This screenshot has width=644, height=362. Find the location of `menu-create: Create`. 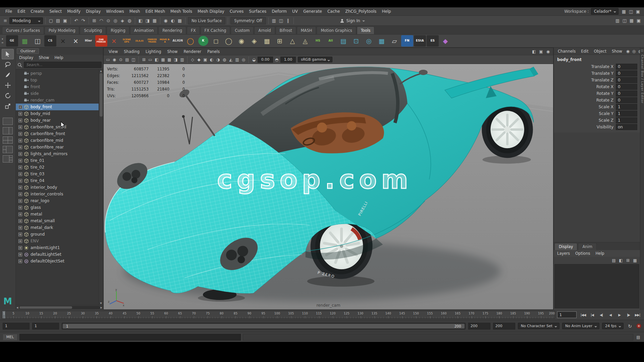

menu-create: Create is located at coordinates (37, 11).